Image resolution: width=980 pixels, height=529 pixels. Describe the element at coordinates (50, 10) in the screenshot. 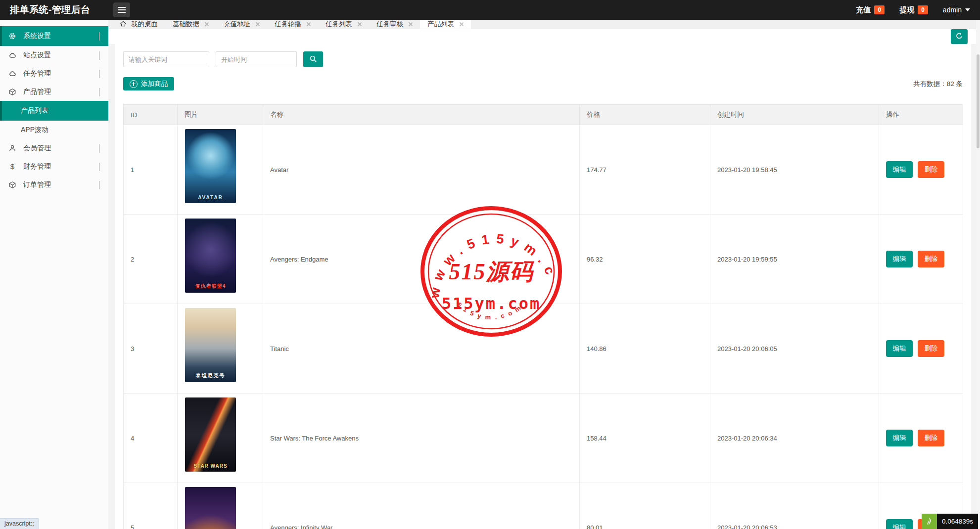

I see `app-title: 排单系统-管理后台` at that location.